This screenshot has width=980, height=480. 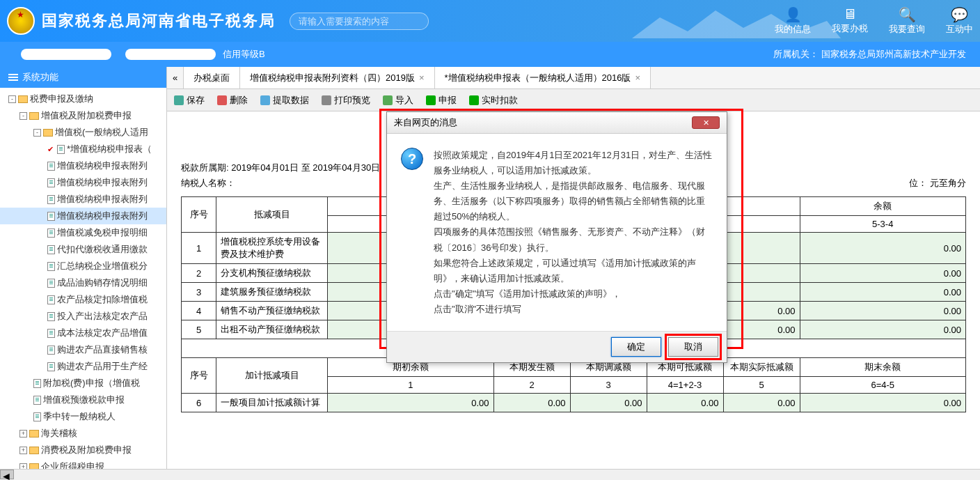 What do you see at coordinates (61, 99) in the screenshot?
I see `tree-item-label: 税费申报及缴纳` at bounding box center [61, 99].